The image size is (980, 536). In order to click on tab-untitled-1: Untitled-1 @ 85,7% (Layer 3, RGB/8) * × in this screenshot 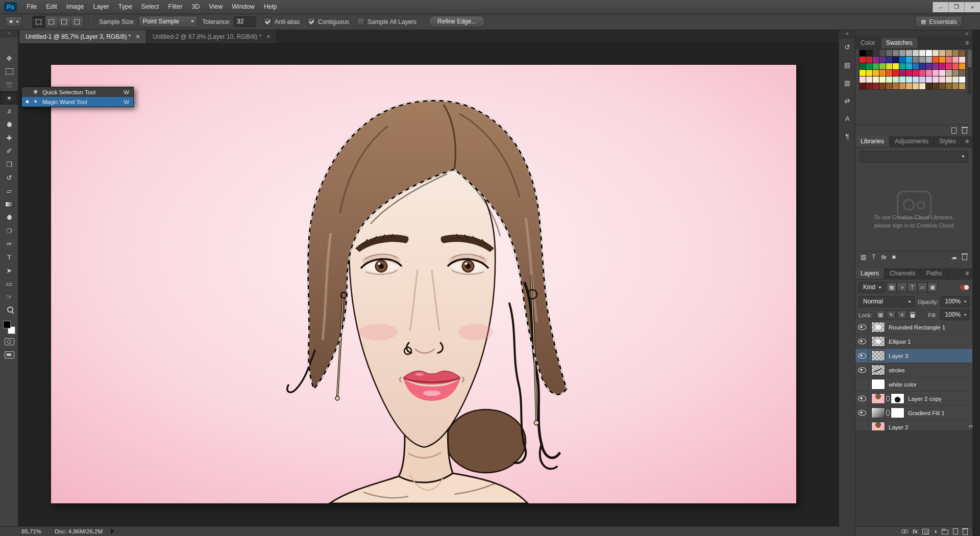, I will do `click(83, 36)`.